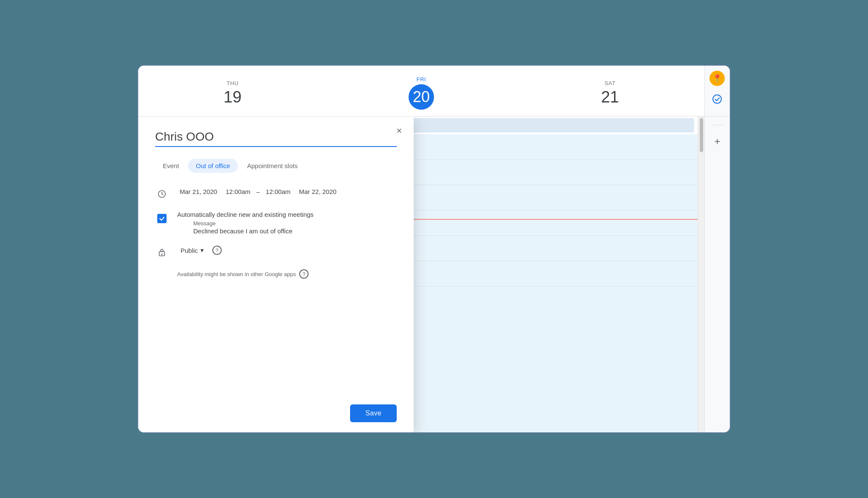 The width and height of the screenshot is (868, 498). What do you see at coordinates (717, 274) in the screenshot?
I see `body-side-panel: +` at bounding box center [717, 274].